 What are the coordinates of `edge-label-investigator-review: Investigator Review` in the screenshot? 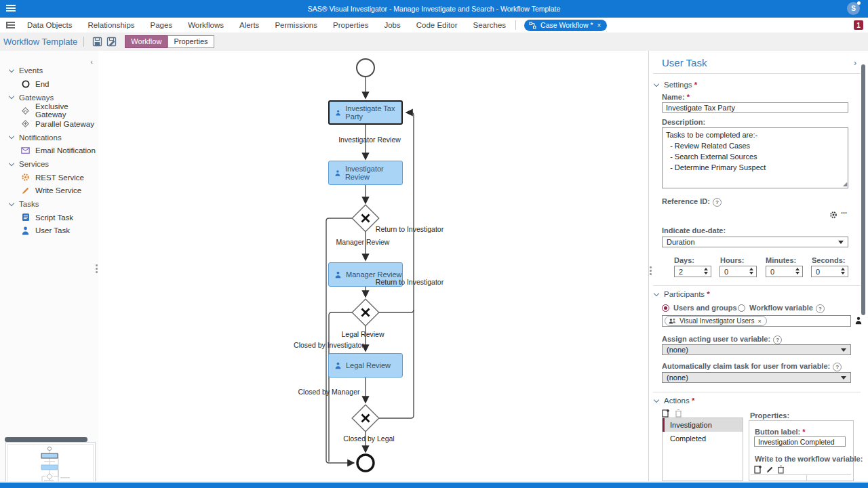 It's located at (370, 140).